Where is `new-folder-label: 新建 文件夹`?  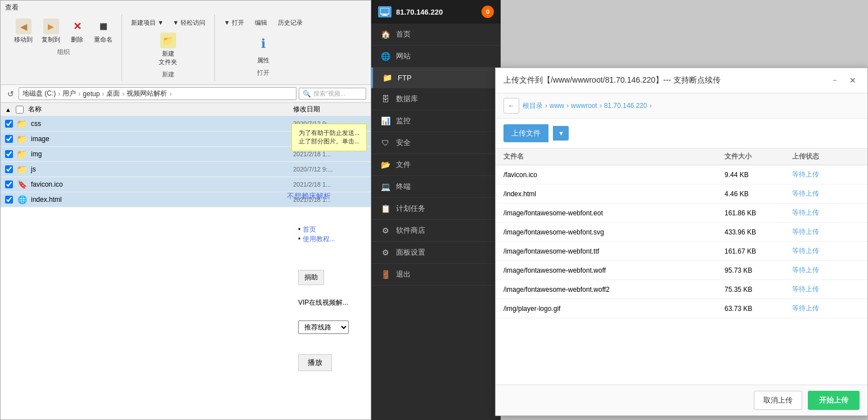
new-folder-label: 新建 文件夹 is located at coordinates (168, 58).